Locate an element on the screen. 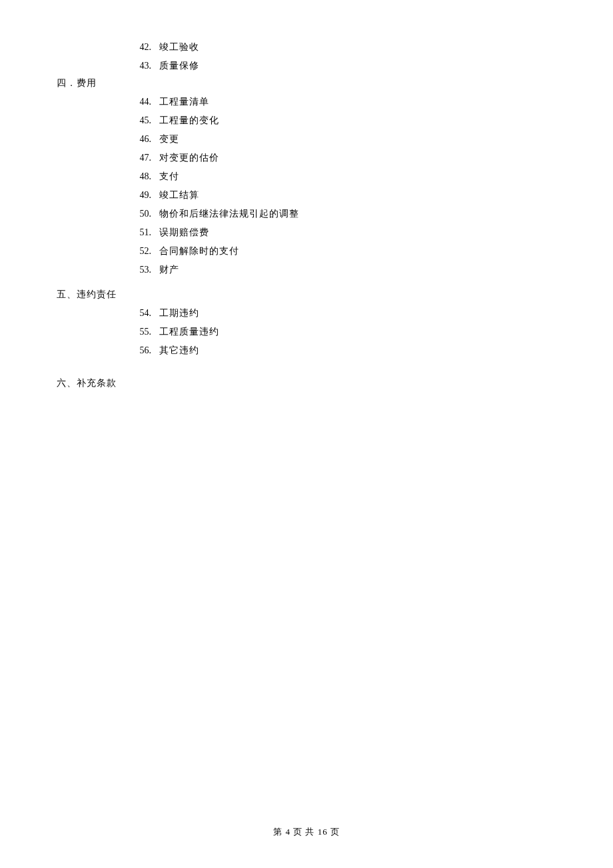 Image resolution: width=613 pixels, height=868 pixels. item-text: 工期违约 is located at coordinates (179, 313).